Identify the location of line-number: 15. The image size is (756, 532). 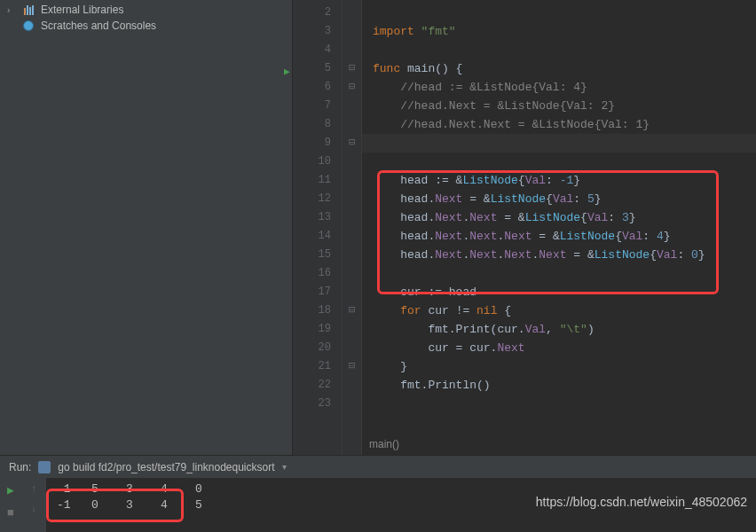
(312, 255).